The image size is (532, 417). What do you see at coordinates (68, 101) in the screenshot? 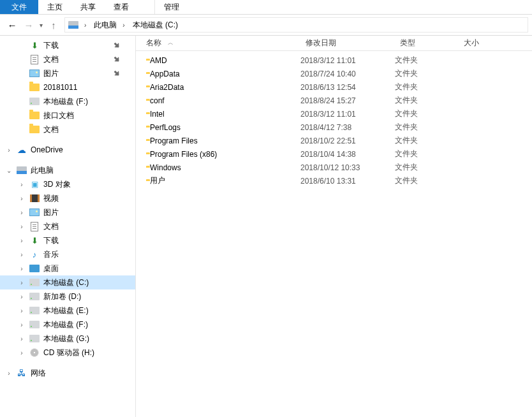
I see `quick-access-item: 本地磁盘 (F:)` at bounding box center [68, 101].